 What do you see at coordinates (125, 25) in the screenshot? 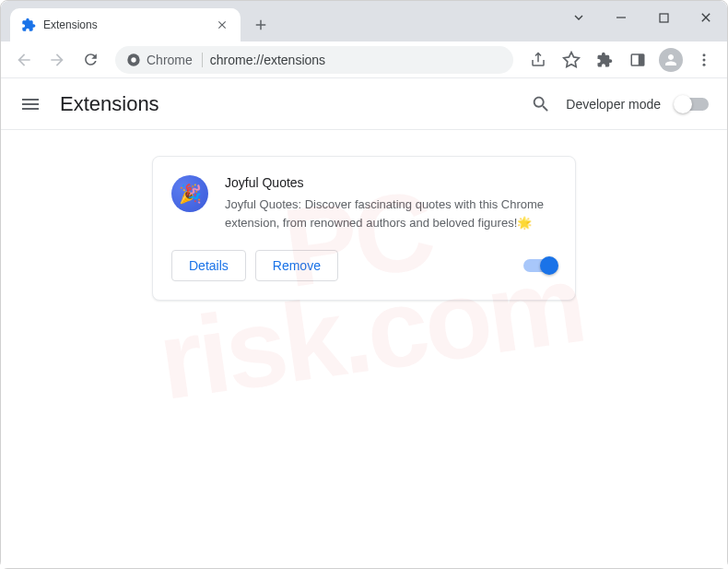
I see `tab-title: Extensions` at bounding box center [125, 25].